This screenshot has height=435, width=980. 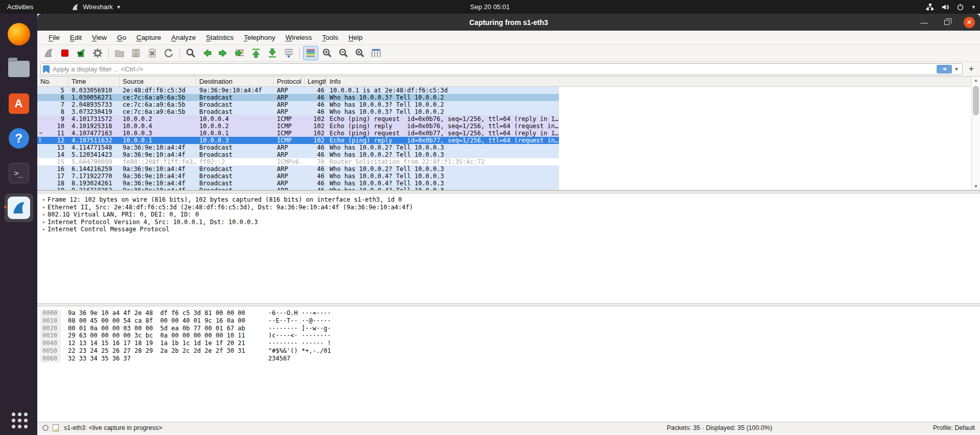 I want to click on menu-wireless: Wireless, so click(x=299, y=38).